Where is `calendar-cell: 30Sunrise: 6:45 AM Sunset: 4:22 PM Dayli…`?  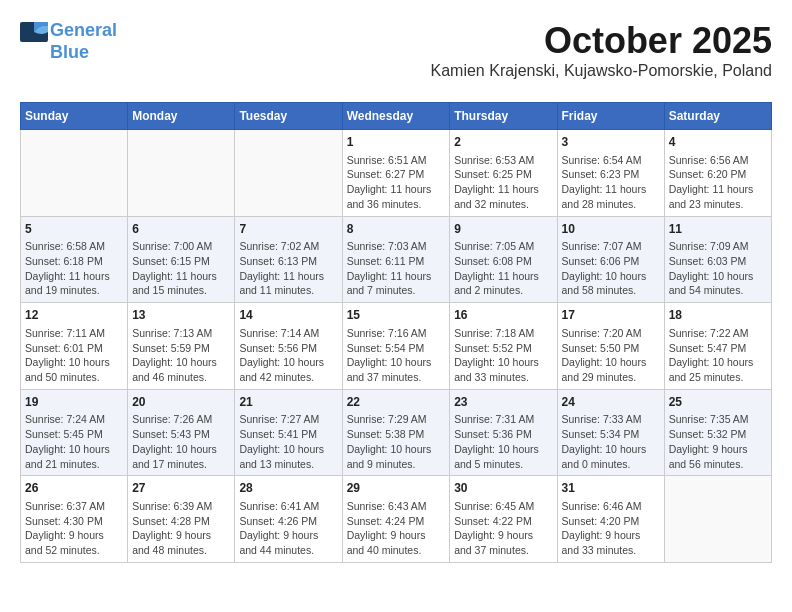
calendar-cell: 30Sunrise: 6:45 AM Sunset: 4:22 PM Dayli… is located at coordinates (504, 520).